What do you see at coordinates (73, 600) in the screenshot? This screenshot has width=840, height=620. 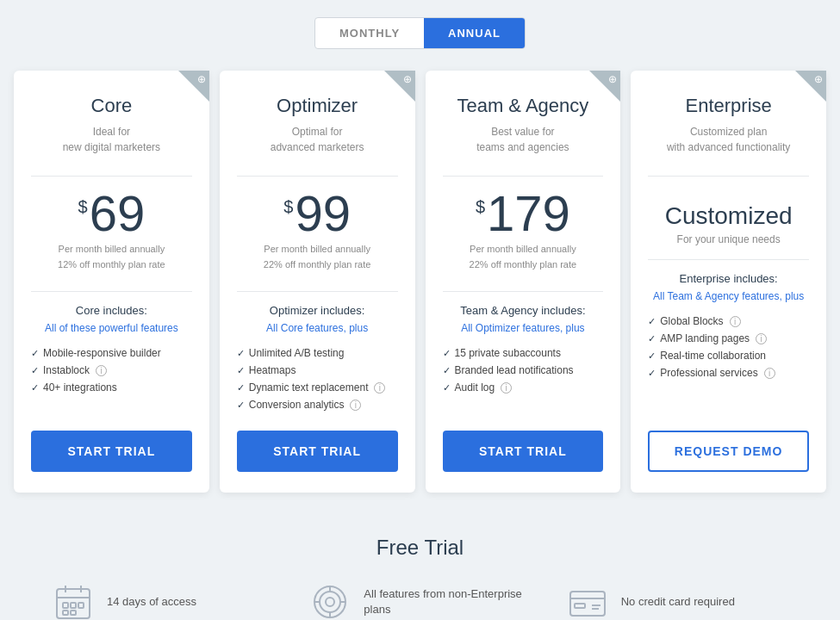 I see `free-trial-icon-calendar` at bounding box center [73, 600].